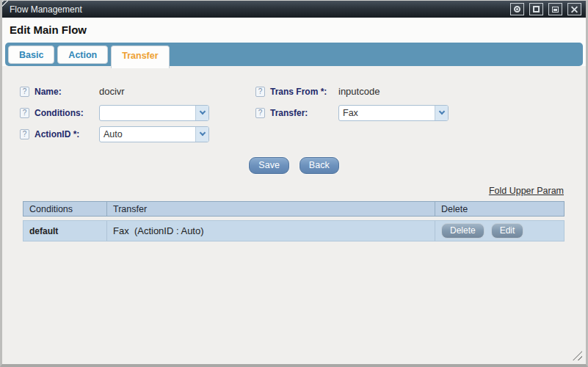 This screenshot has height=367, width=588. I want to click on edit-button: Edit, so click(508, 230).